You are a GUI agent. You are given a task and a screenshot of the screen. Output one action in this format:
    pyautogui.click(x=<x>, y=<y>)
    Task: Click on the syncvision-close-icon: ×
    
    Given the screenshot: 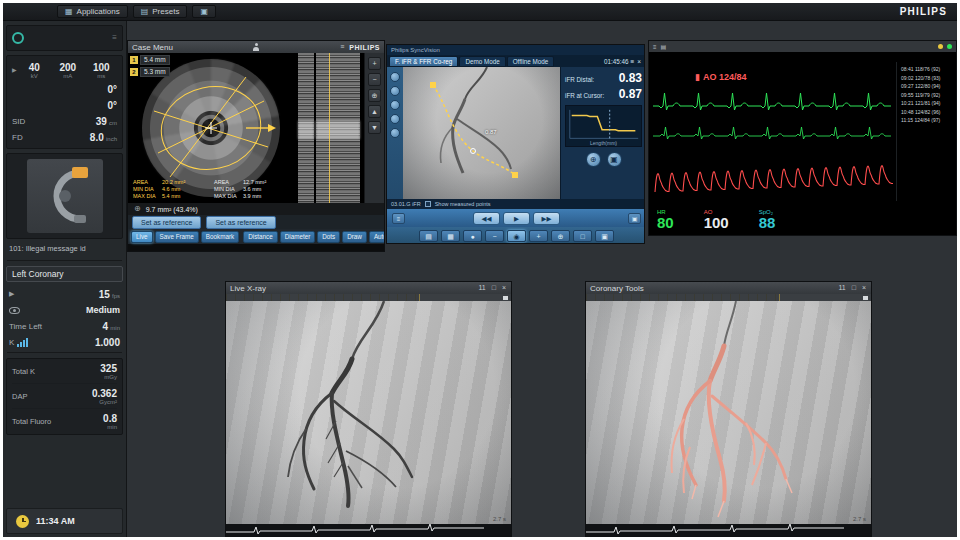 What is the action you would take?
    pyautogui.click(x=639, y=62)
    